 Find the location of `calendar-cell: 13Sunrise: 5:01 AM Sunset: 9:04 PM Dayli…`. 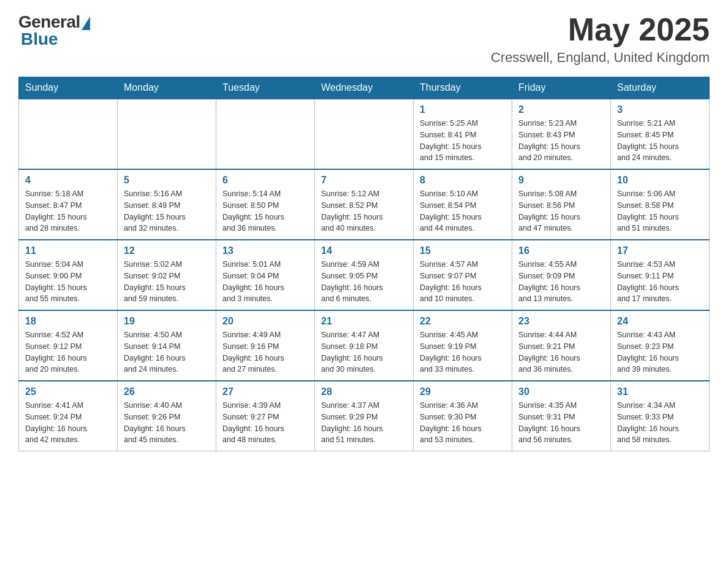

calendar-cell: 13Sunrise: 5:01 AM Sunset: 9:04 PM Dayli… is located at coordinates (266, 275).